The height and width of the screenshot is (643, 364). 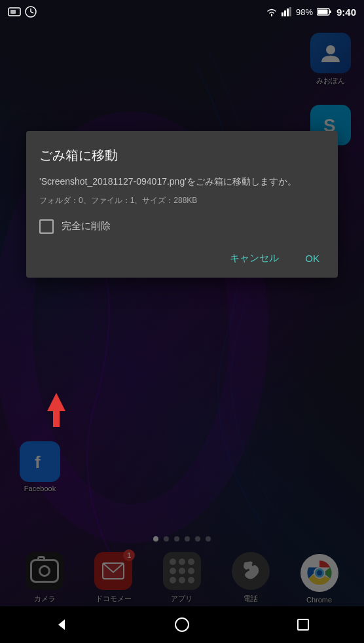 What do you see at coordinates (61, 625) in the screenshot?
I see `back-icon` at bounding box center [61, 625].